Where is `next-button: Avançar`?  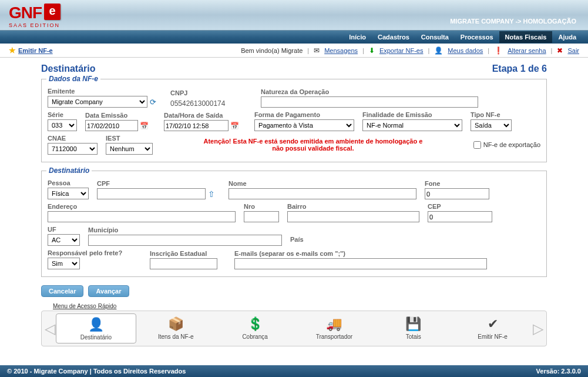 next-button: Avançar is located at coordinates (108, 291).